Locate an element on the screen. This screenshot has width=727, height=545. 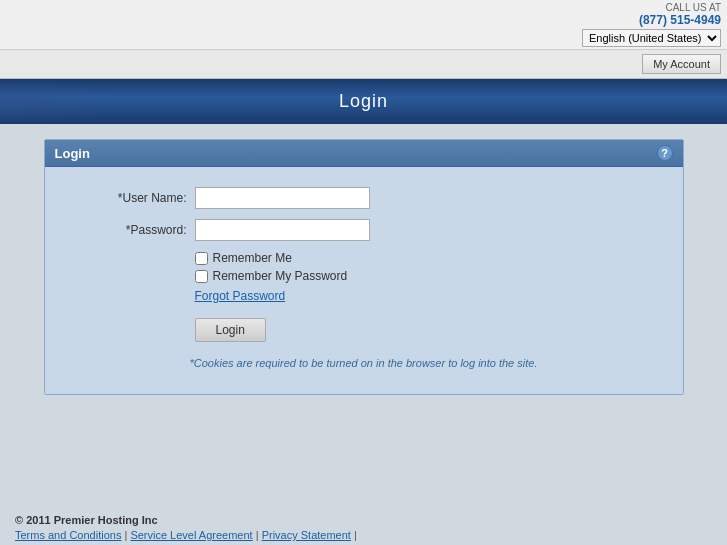
username-input is located at coordinates (282, 198).